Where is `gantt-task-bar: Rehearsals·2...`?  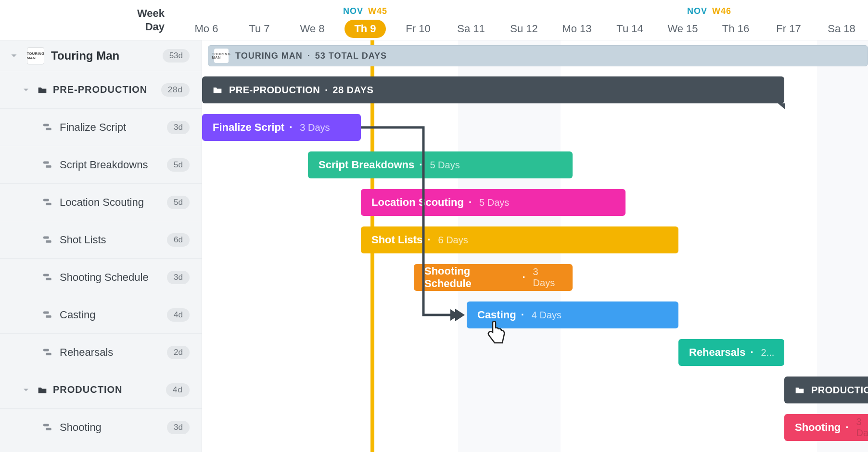
gantt-task-bar: Rehearsals·2... is located at coordinates (731, 352).